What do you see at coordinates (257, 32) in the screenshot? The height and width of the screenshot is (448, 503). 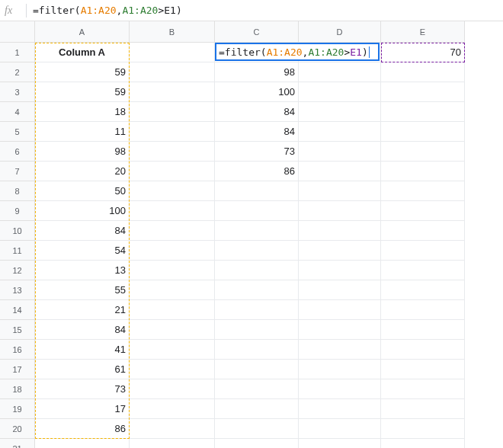 I see `col-header-C: C` at bounding box center [257, 32].